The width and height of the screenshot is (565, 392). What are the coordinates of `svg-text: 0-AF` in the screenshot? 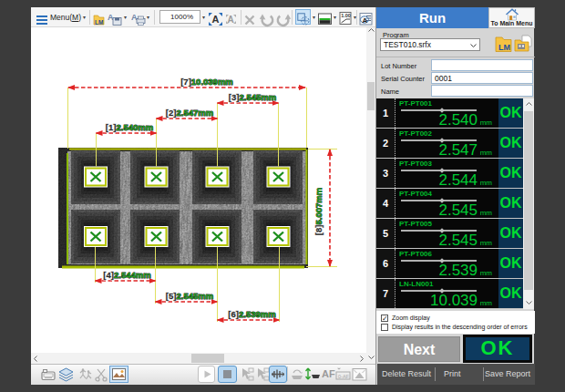 It's located at (344, 377).